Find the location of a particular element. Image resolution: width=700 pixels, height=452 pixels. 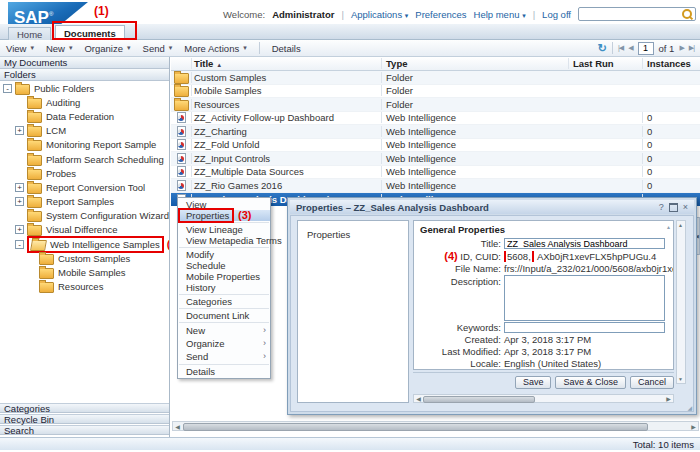

last-run-column-header: Last Run is located at coordinates (605, 64).